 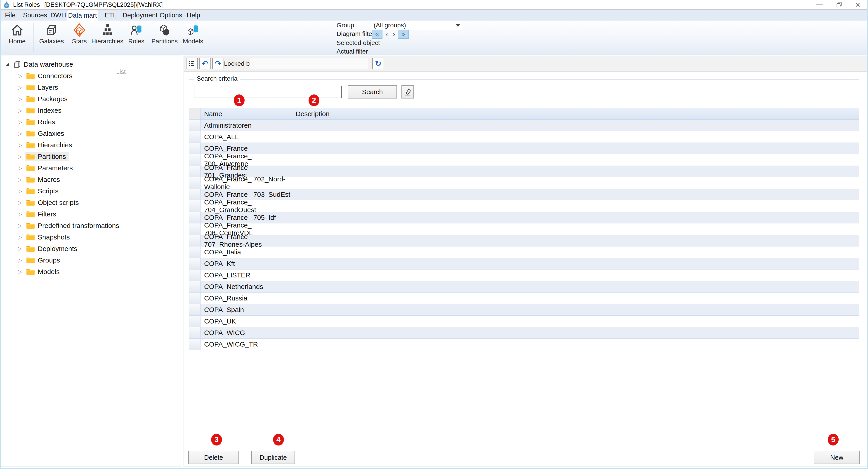 What do you see at coordinates (91, 133) in the screenshot?
I see `tree-item: ▷ Galaxies` at bounding box center [91, 133].